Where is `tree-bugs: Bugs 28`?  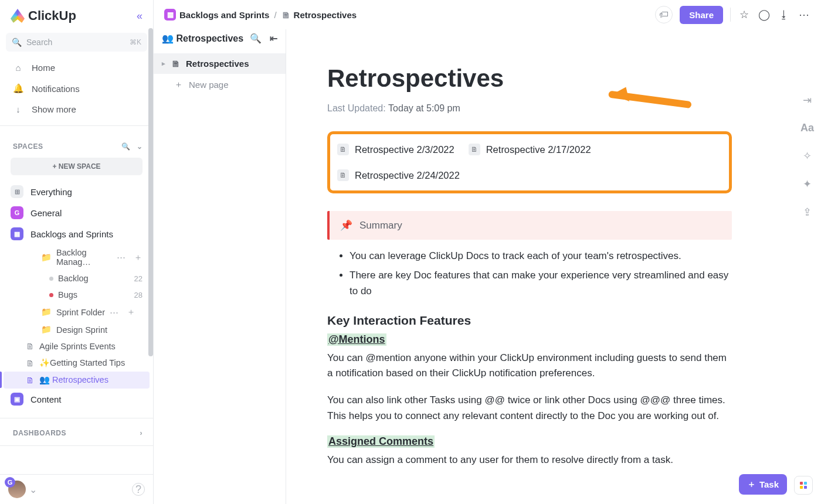
tree-bugs: Bugs 28 is located at coordinates (88, 295).